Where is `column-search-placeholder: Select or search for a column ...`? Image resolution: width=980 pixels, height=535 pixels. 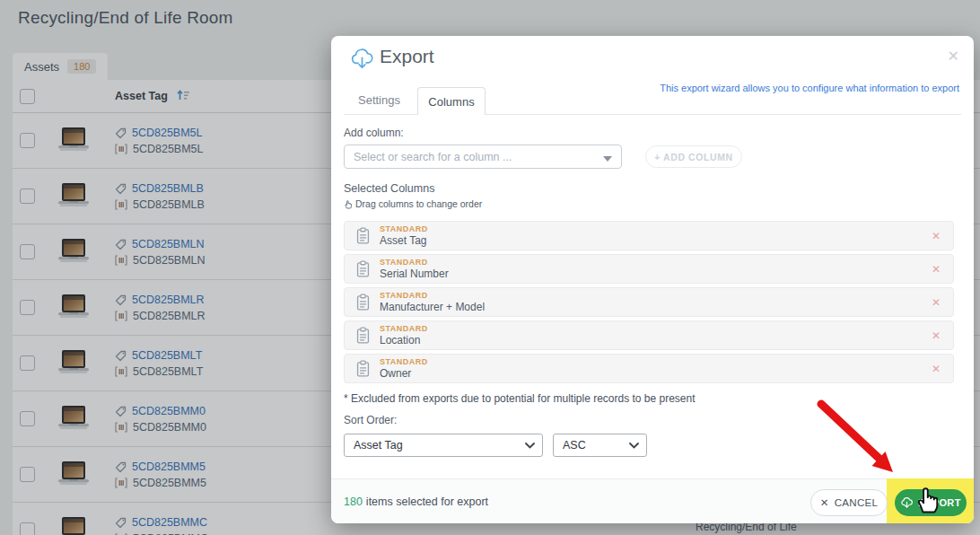 column-search-placeholder: Select or search for a column ... is located at coordinates (474, 157).